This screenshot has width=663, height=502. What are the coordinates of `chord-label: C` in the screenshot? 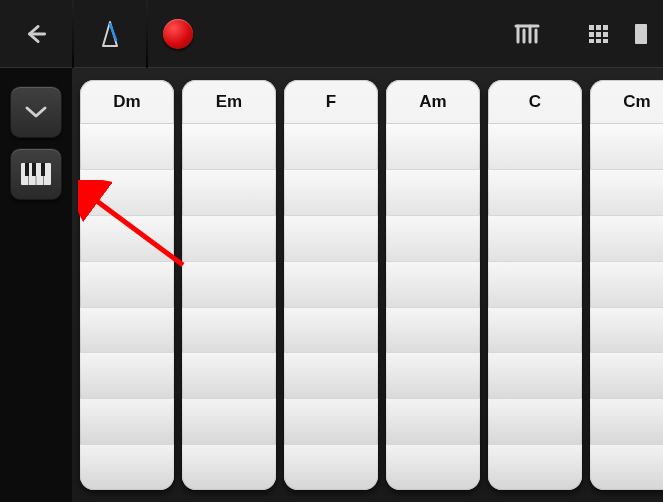 It's located at (535, 102).